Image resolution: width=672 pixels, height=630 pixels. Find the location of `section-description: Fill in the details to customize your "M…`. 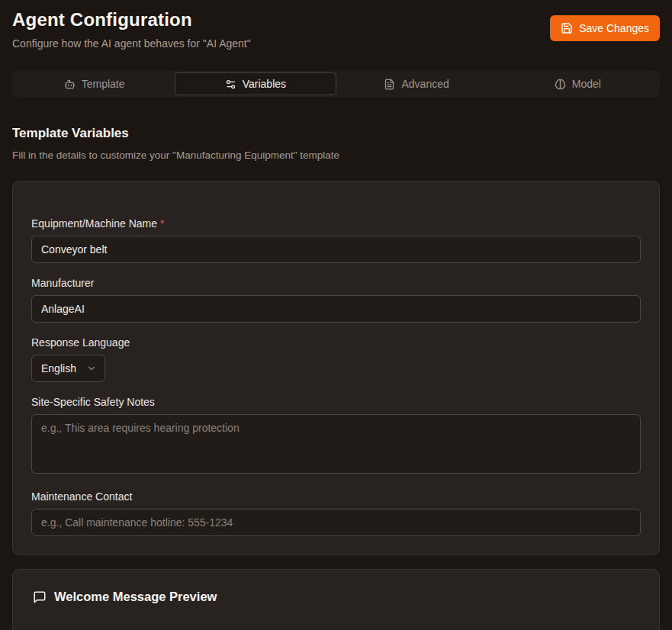

section-description: Fill in the details to customize your "M… is located at coordinates (336, 156).